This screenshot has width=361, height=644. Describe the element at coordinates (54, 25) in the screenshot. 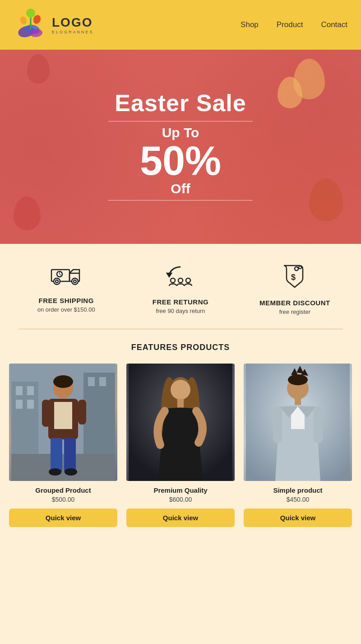

I see `logo-area: LOGO ELOGRANNES` at that location.